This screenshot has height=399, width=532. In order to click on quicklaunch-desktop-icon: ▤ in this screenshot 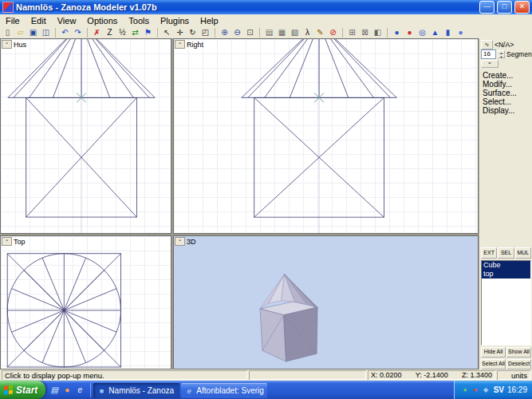, I will do `click(54, 390)`.